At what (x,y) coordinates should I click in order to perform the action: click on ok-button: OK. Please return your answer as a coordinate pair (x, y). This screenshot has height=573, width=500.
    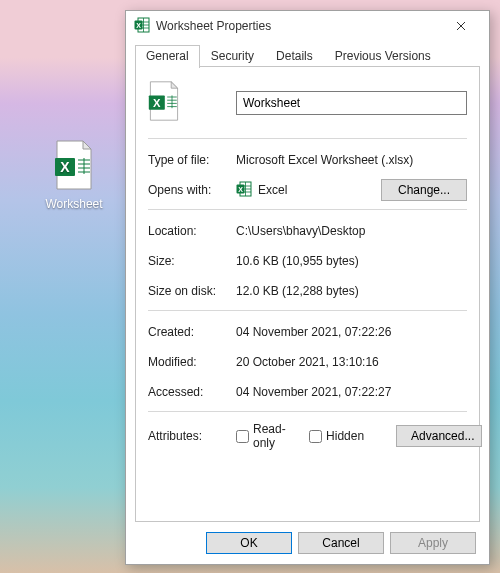
    Looking at the image, I should click on (249, 543).